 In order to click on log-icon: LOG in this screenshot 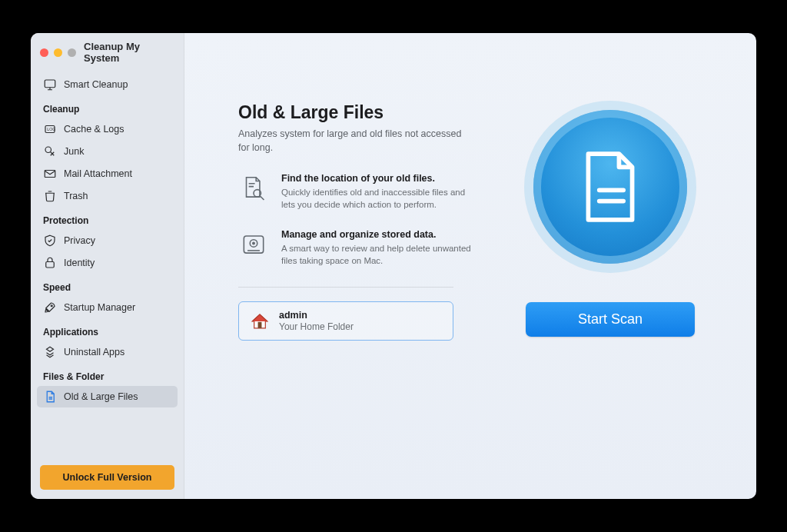, I will do `click(50, 129)`.